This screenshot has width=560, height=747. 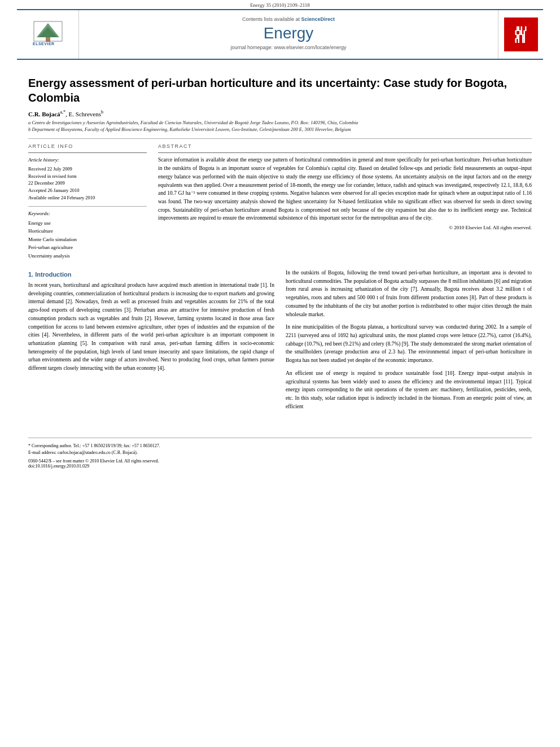 I want to click on elsevier-logo-container: ELSEVIER, so click(x=48, y=34).